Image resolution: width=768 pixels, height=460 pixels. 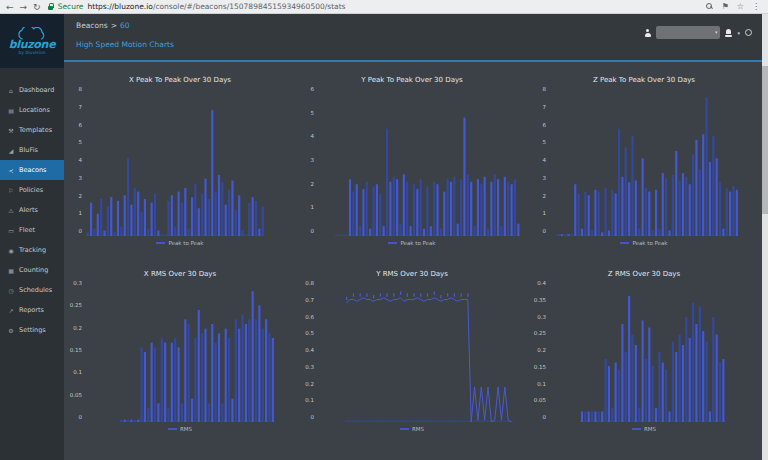 What do you see at coordinates (310, 300) in the screenshot?
I see `y-tick-label: 0.7` at bounding box center [310, 300].